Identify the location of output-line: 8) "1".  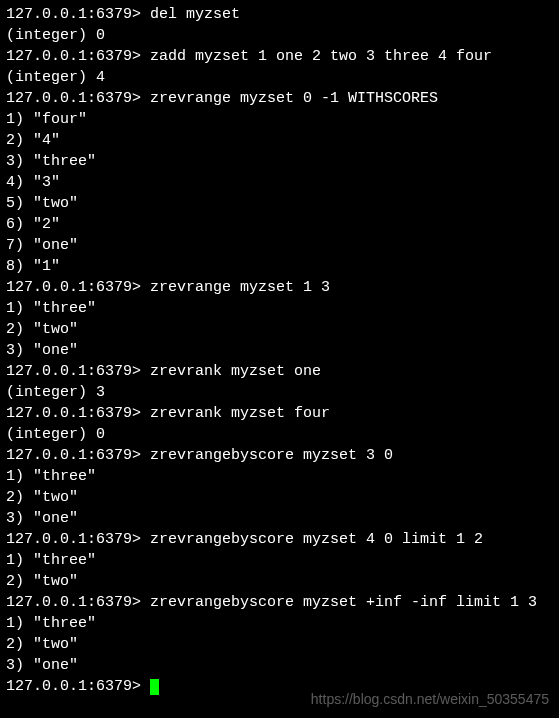
(280, 266).